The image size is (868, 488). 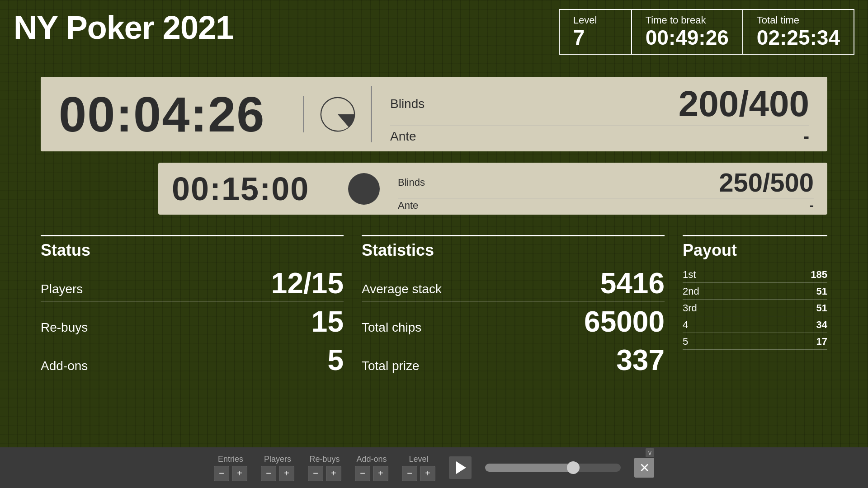 What do you see at coordinates (278, 459) in the screenshot?
I see `players-ctrl-label: Players` at bounding box center [278, 459].